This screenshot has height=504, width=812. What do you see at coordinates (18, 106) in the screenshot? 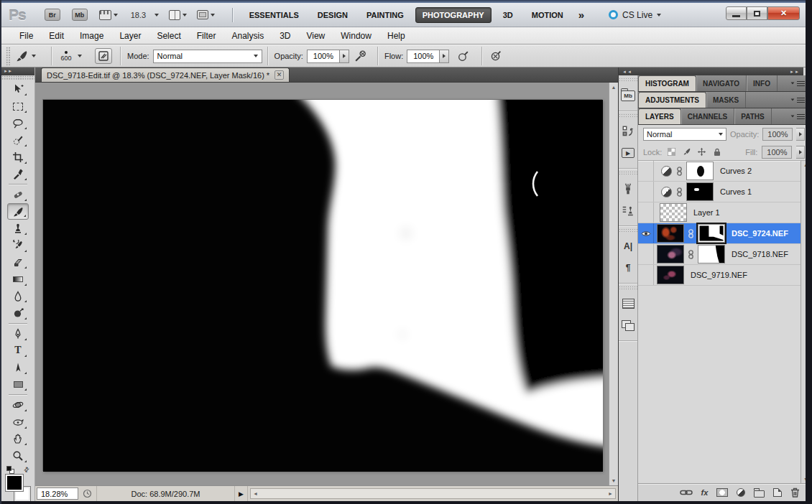
I see `rectangular-marquee-tool` at bounding box center [18, 106].